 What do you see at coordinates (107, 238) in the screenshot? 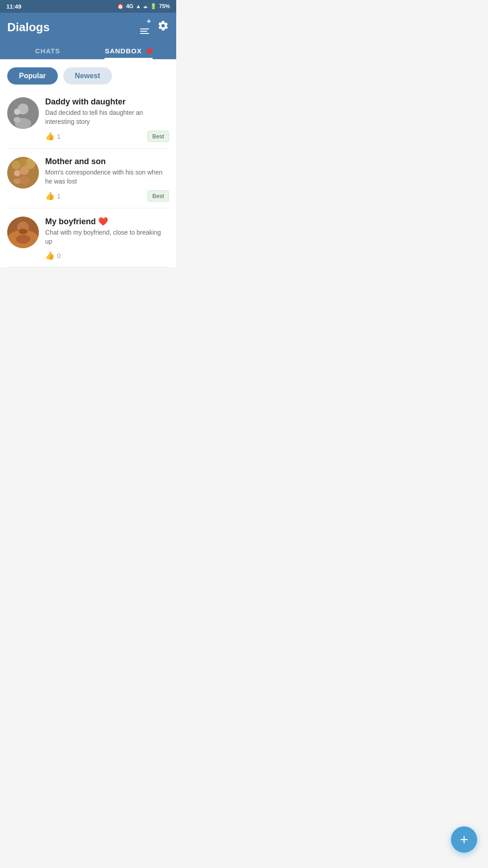
I see `chat-content-boyfriend: My boyfriend ❤️ Chat with my boyfriend, …` at bounding box center [107, 238].